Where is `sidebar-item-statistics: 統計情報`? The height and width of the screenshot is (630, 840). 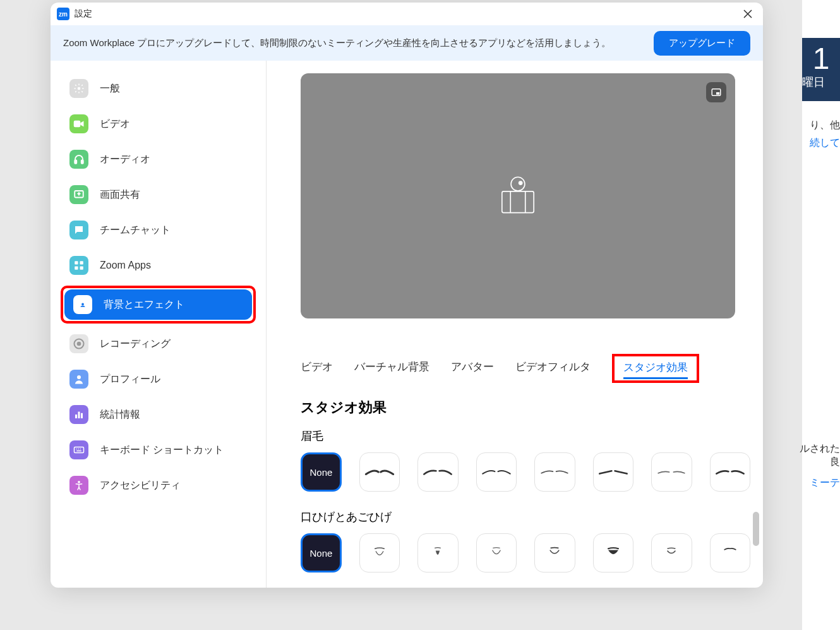
sidebar-item-statistics: 統計情報 is located at coordinates (158, 415).